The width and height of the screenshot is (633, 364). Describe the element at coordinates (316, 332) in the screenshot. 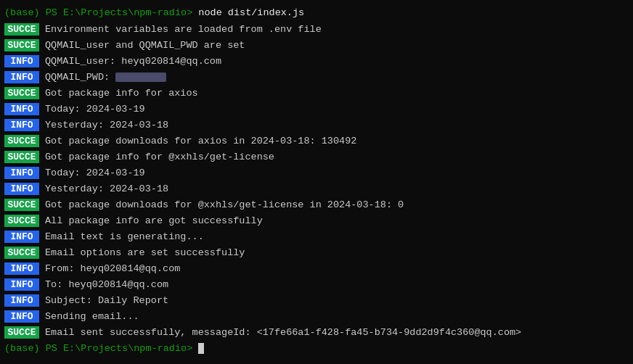

I see `log-row: SUCCEEmail sent successfully, messageId:…` at that location.